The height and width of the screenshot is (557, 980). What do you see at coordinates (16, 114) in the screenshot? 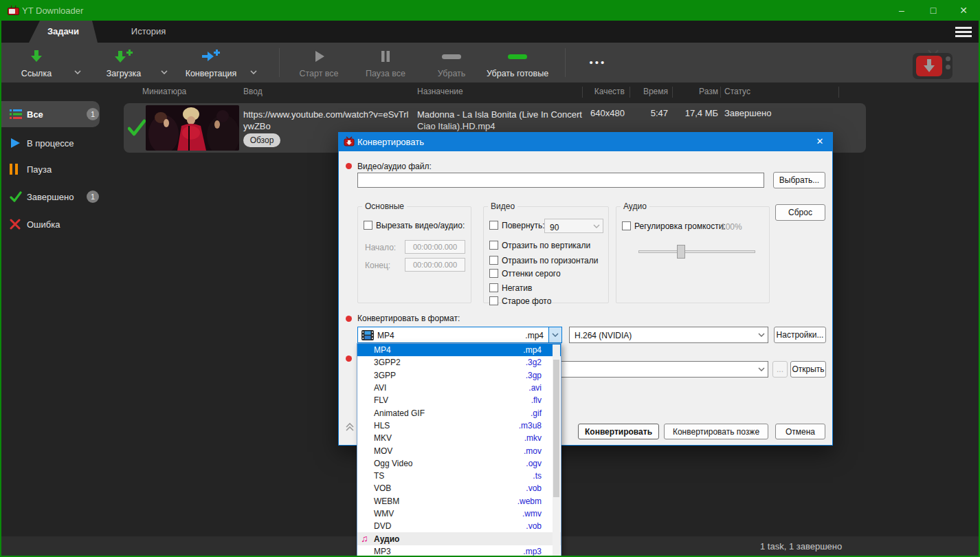
I see `list-all-icon` at bounding box center [16, 114].